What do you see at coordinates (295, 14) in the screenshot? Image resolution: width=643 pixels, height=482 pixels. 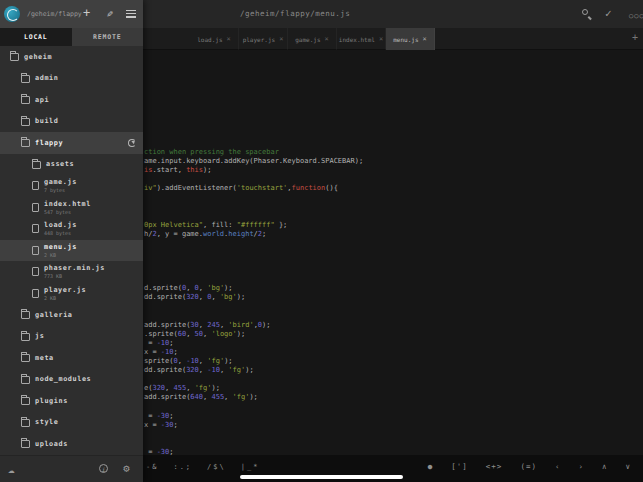 I see `open-file-path: /geheim/flappy/menu.js` at bounding box center [295, 14].